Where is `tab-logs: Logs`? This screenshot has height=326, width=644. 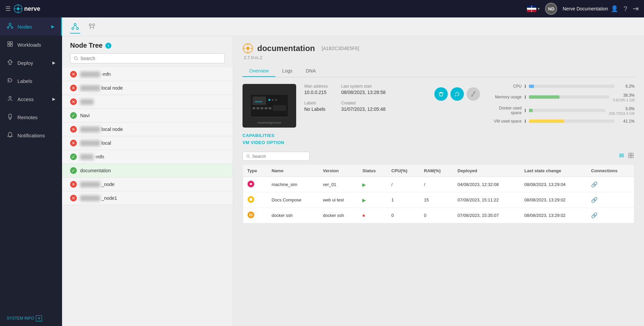 tab-logs: Logs is located at coordinates (287, 71).